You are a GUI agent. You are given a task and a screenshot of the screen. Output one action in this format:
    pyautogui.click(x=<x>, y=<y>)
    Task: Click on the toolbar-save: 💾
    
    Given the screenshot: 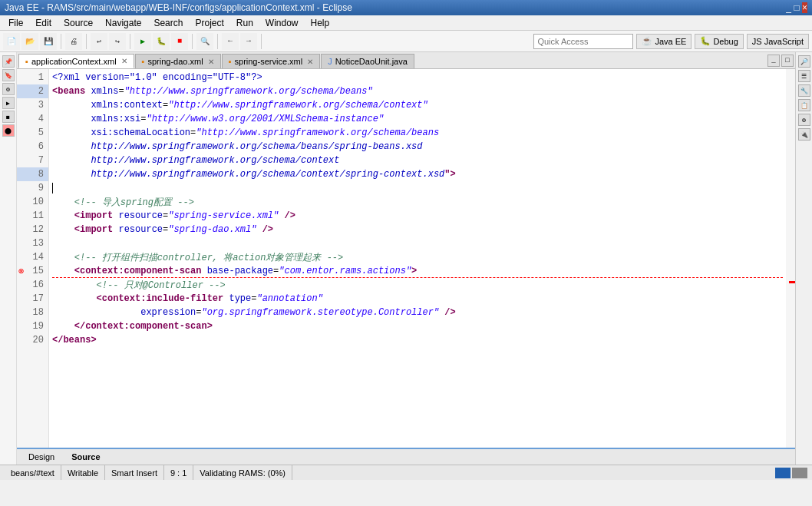 What is the action you would take?
    pyautogui.click(x=48, y=41)
    